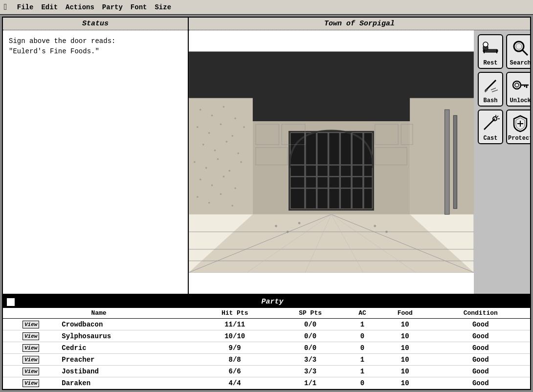 This screenshot has height=392, width=533. Describe the element at coordinates (520, 48) in the screenshot. I see `search-icon` at that location.